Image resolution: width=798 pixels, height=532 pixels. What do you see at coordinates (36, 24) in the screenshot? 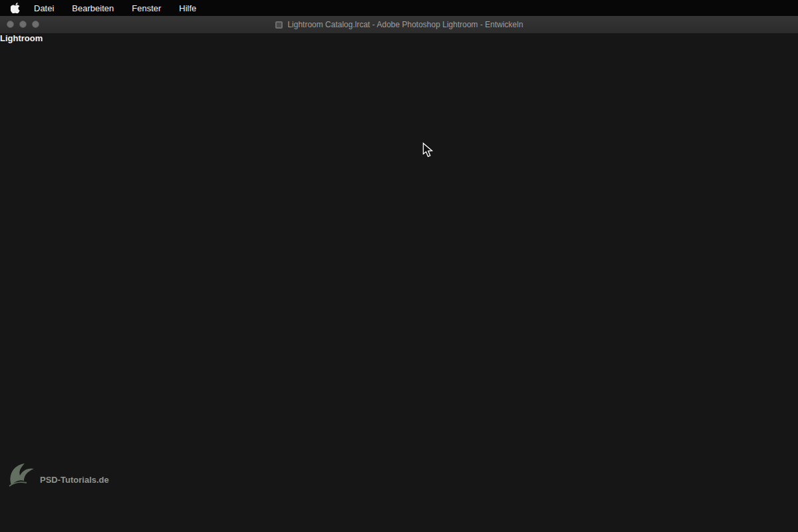
I see `zoom-button` at bounding box center [36, 24].